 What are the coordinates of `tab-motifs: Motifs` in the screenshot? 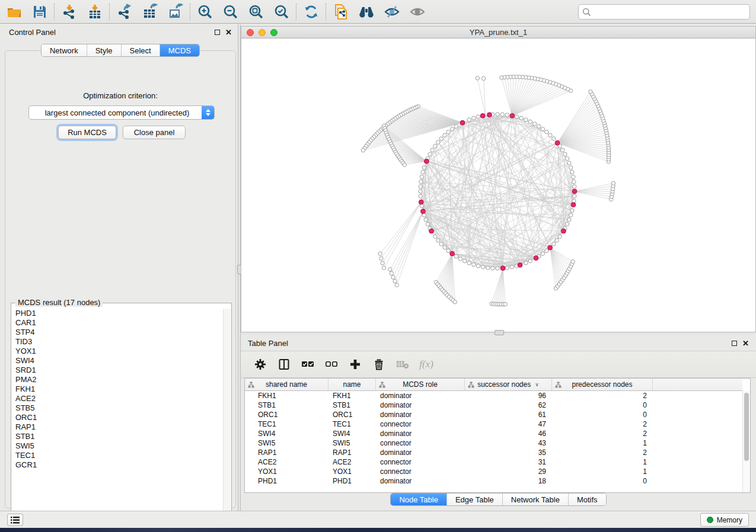 It's located at (587, 499).